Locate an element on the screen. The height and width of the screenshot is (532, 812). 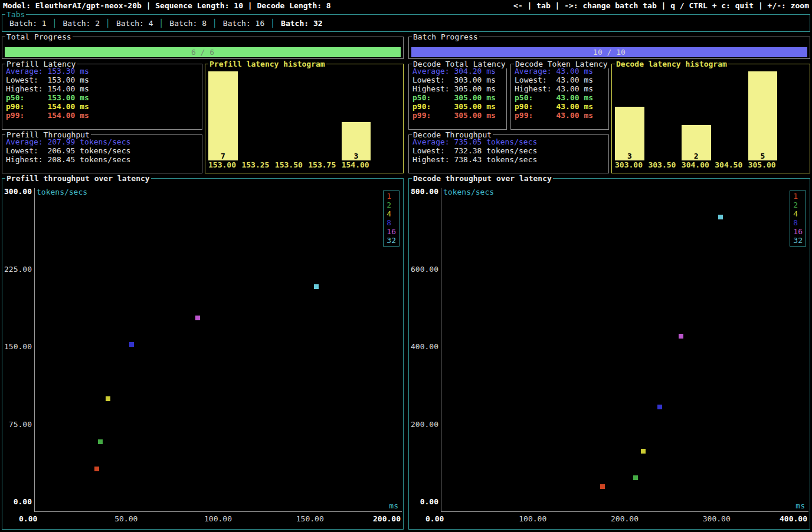
x-tick-label: 0.00 is located at coordinates (434, 519).